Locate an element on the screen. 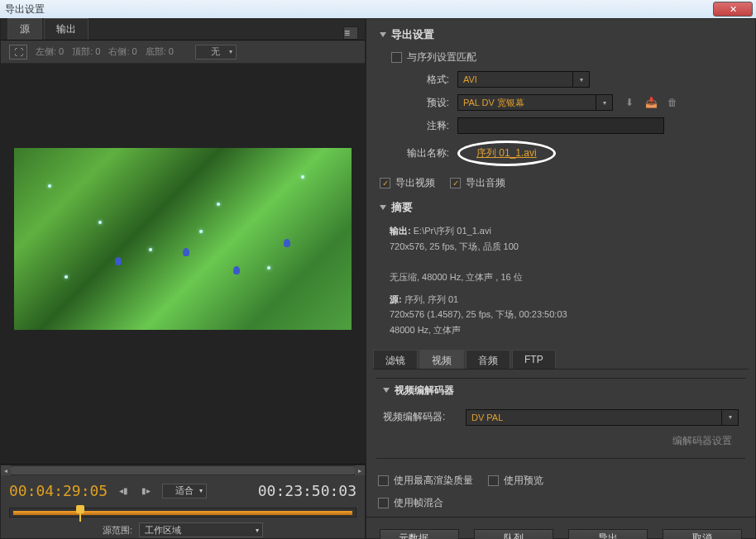 This screenshot has width=756, height=539. delete-preset-icon: 🗑 is located at coordinates (672, 103).